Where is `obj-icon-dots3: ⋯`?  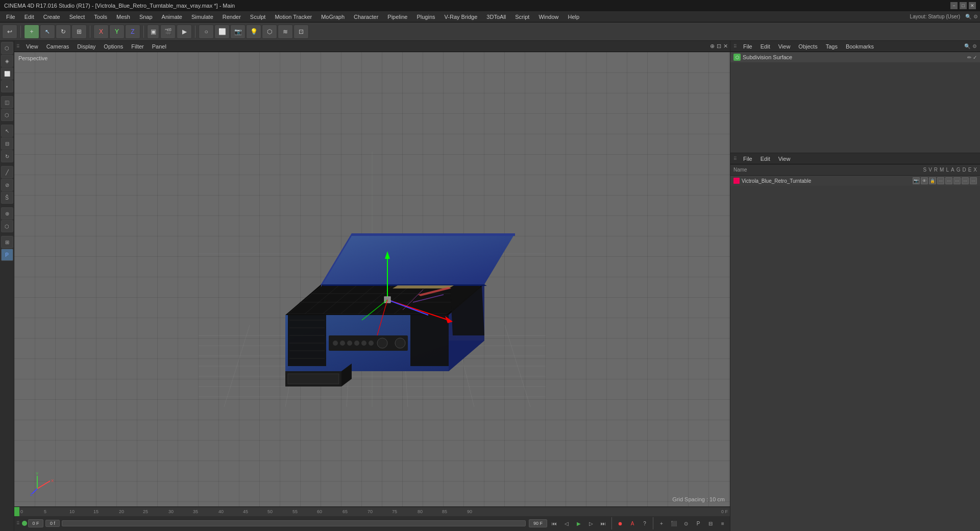 obj-icon-dots3: ⋯ is located at coordinates (957, 181).